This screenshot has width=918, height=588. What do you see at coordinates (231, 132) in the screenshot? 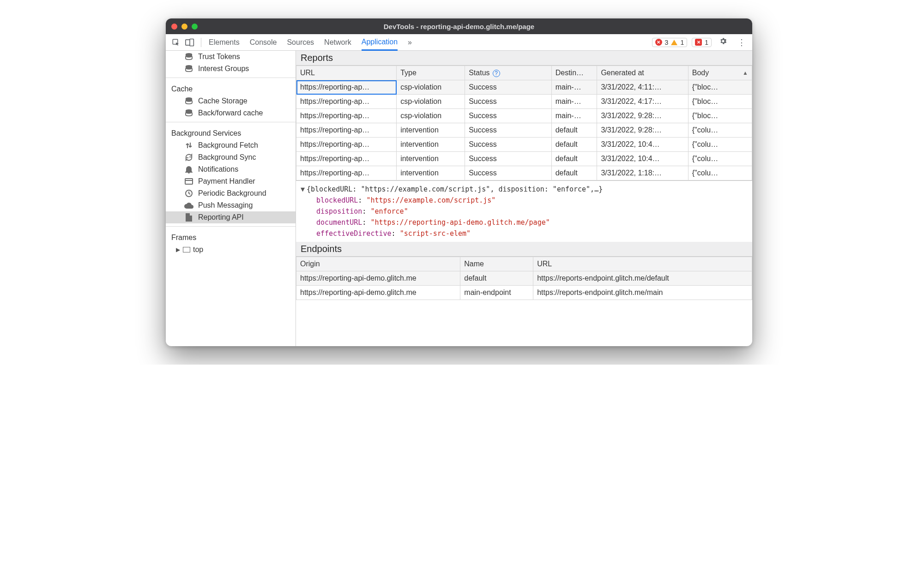
I see `sidebar-group-bgservices: Background Services` at bounding box center [231, 132].